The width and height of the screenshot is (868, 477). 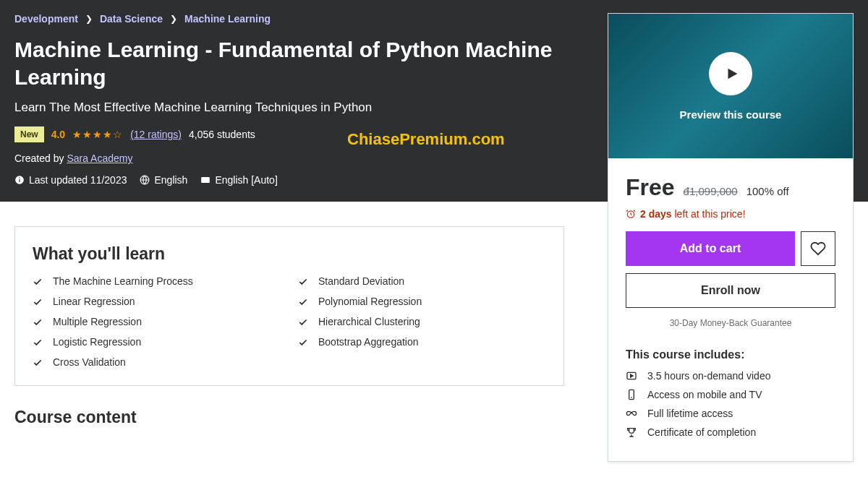 I want to click on includes-title: This course includes:, so click(x=731, y=355).